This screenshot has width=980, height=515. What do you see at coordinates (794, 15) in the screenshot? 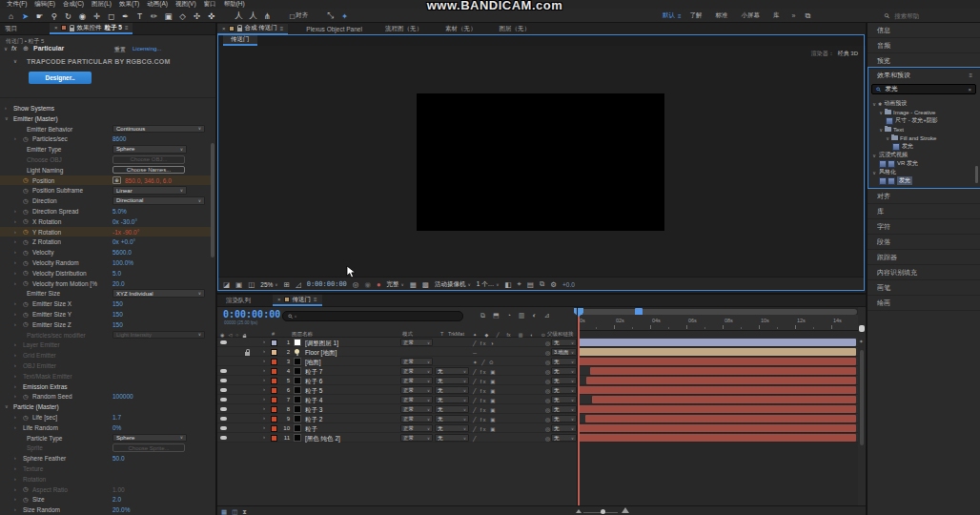
I see `workspace-overflow-icon: »` at bounding box center [794, 15].